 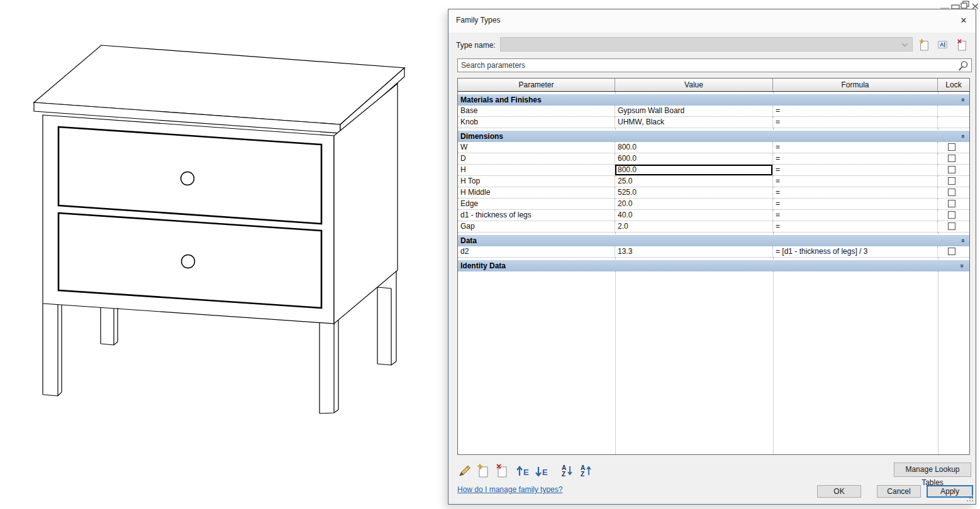 I want to click on resize-grip, so click(x=970, y=498).